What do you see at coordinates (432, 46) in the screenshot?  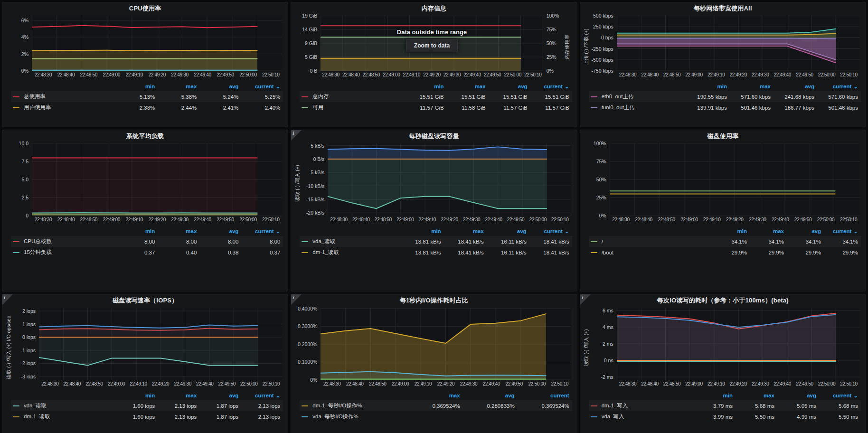 I see `zoom-to-data-button: Zoom to data` at bounding box center [432, 46].